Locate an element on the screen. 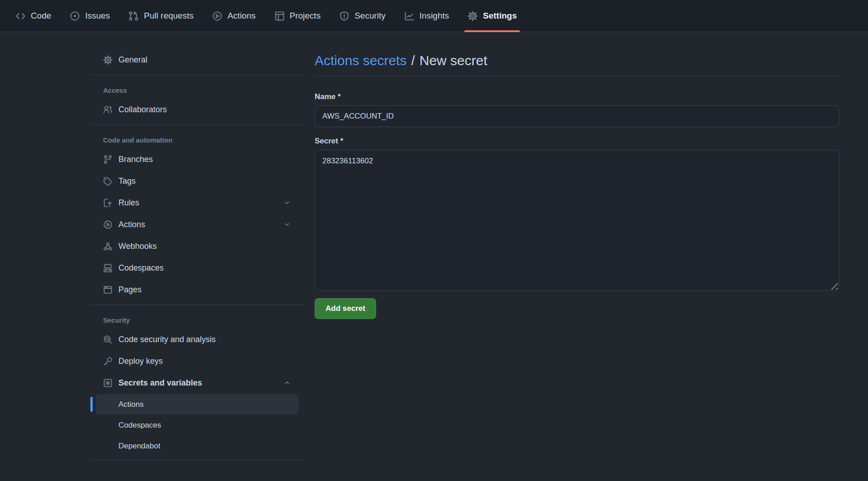 Image resolution: width=868 pixels, height=481 pixels. webhook-icon is located at coordinates (108, 246).